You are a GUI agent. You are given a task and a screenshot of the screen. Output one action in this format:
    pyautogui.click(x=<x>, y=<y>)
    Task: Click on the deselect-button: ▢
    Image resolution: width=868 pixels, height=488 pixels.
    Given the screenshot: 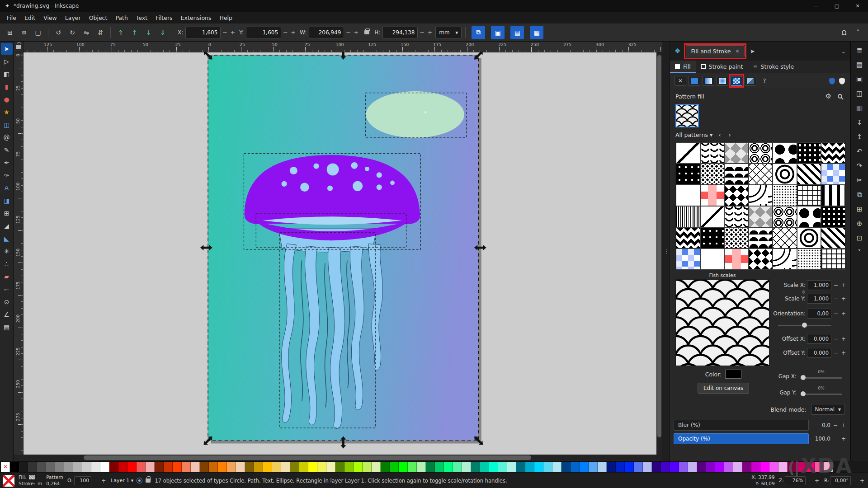 What is the action you would take?
    pyautogui.click(x=38, y=33)
    